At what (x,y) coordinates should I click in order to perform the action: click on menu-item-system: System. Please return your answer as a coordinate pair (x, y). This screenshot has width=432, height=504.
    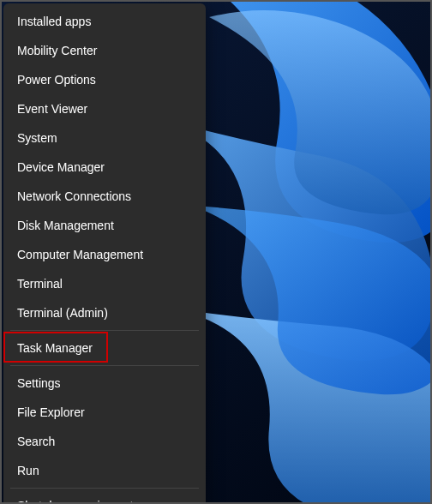
    Looking at the image, I should click on (105, 138).